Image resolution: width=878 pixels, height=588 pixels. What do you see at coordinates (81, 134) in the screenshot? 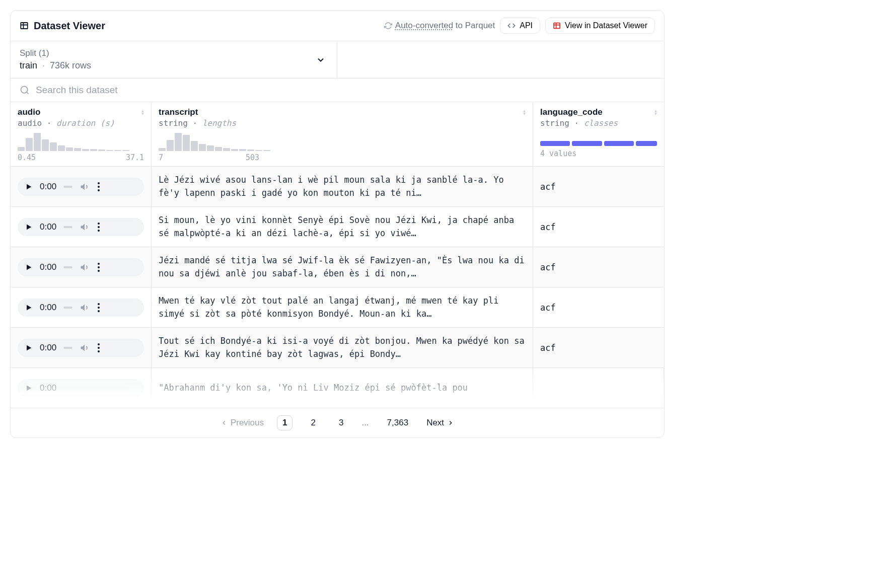
I see `column-header-audio: audio ▴▾ audio · duration (s) 0.45 37.1` at bounding box center [81, 134].